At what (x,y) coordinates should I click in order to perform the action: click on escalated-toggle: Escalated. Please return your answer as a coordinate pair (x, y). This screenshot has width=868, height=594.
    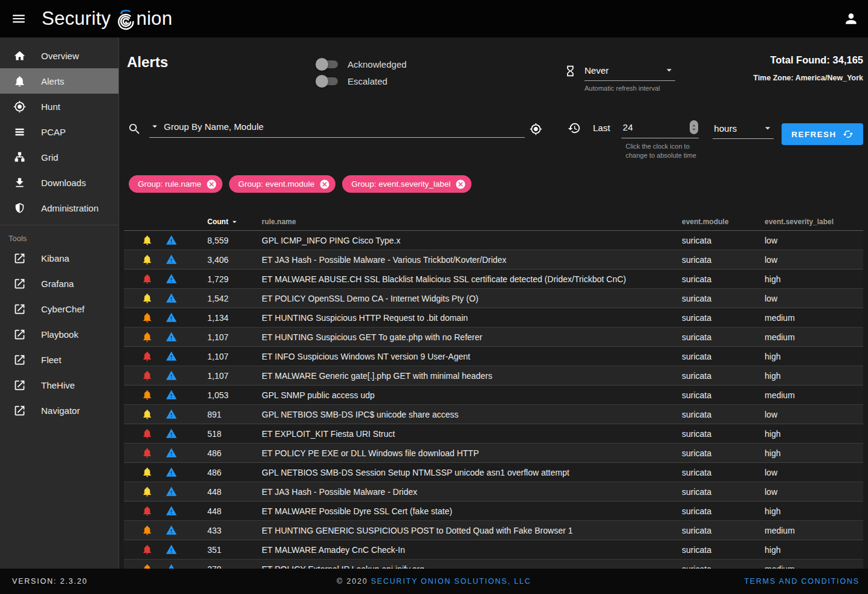
    Looking at the image, I should click on (361, 81).